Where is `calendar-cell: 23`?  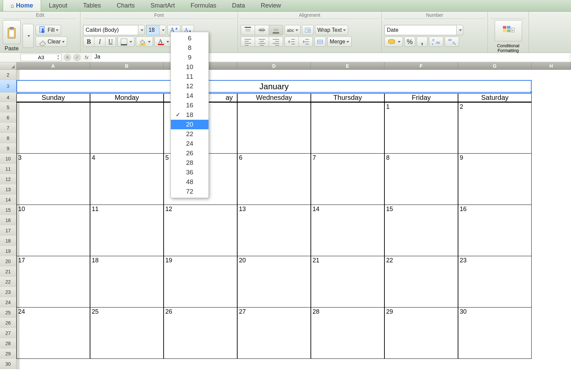 calendar-cell: 23 is located at coordinates (495, 282).